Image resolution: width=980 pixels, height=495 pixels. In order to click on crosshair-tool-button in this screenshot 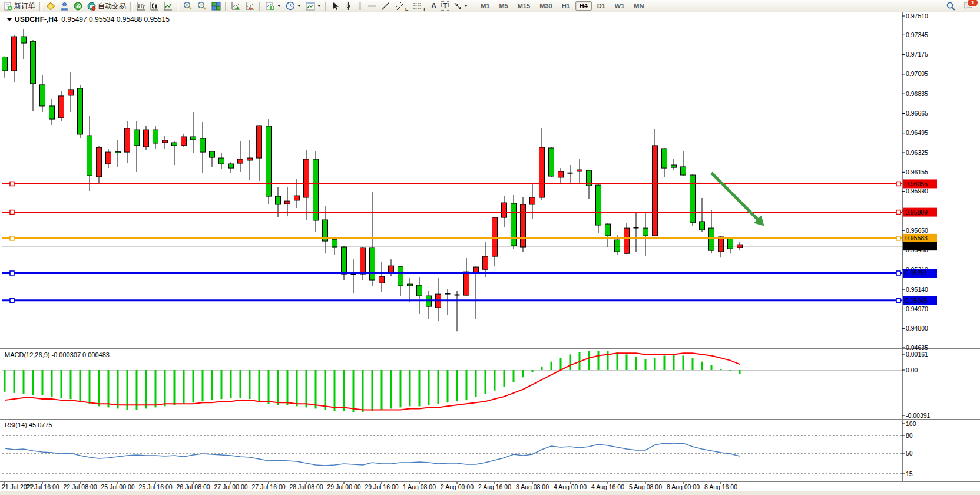, I will do `click(349, 6)`.